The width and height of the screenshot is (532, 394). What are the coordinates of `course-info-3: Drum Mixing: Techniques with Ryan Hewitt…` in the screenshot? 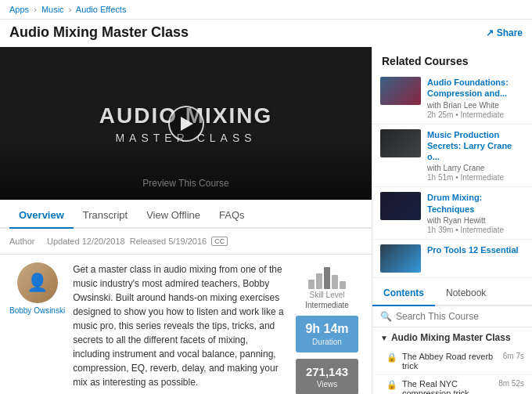 It's located at (476, 213).